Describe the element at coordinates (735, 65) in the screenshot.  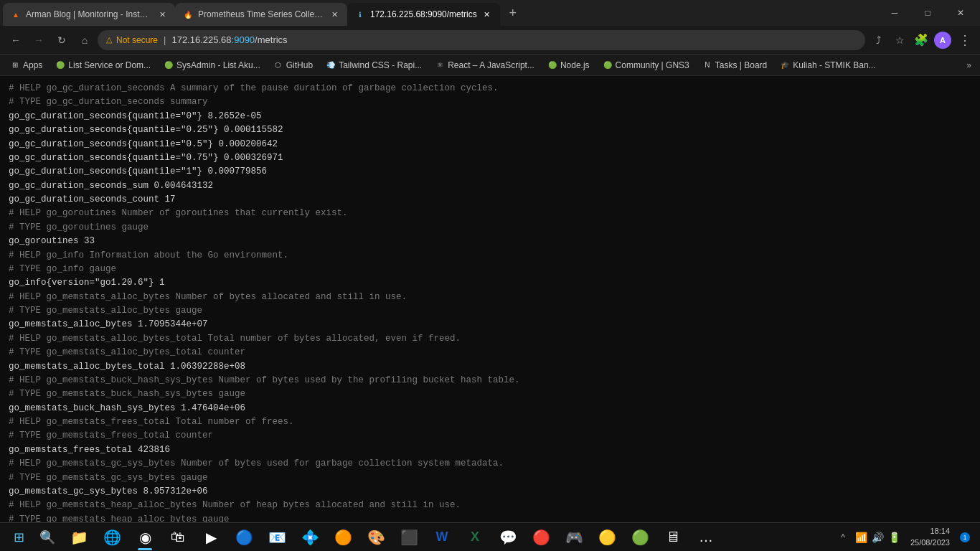
I see `bookmark-bm9: N Tasks | Board` at that location.